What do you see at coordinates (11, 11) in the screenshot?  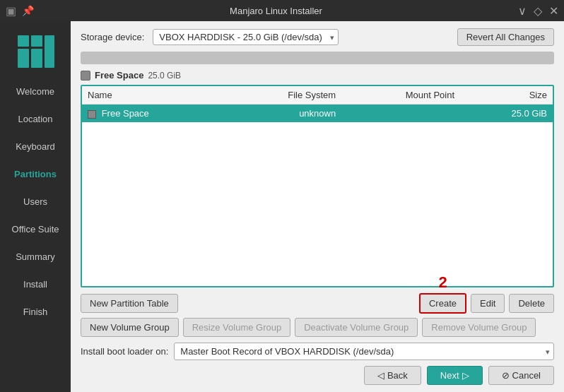 I see `app-icon: ▣` at bounding box center [11, 11].